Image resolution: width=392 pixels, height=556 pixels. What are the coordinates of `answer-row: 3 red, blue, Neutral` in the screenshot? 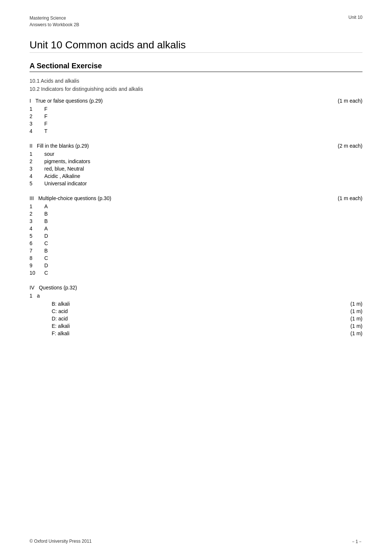 It's located at (196, 169).